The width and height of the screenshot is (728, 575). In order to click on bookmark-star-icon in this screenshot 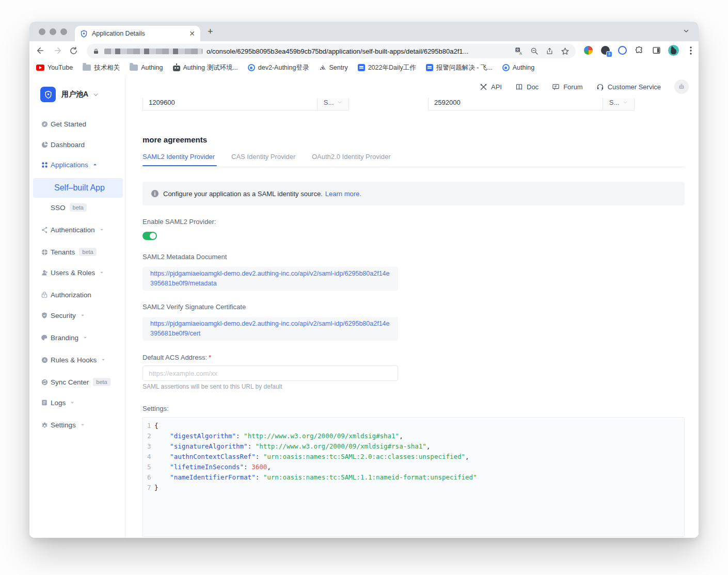, I will do `click(565, 52)`.